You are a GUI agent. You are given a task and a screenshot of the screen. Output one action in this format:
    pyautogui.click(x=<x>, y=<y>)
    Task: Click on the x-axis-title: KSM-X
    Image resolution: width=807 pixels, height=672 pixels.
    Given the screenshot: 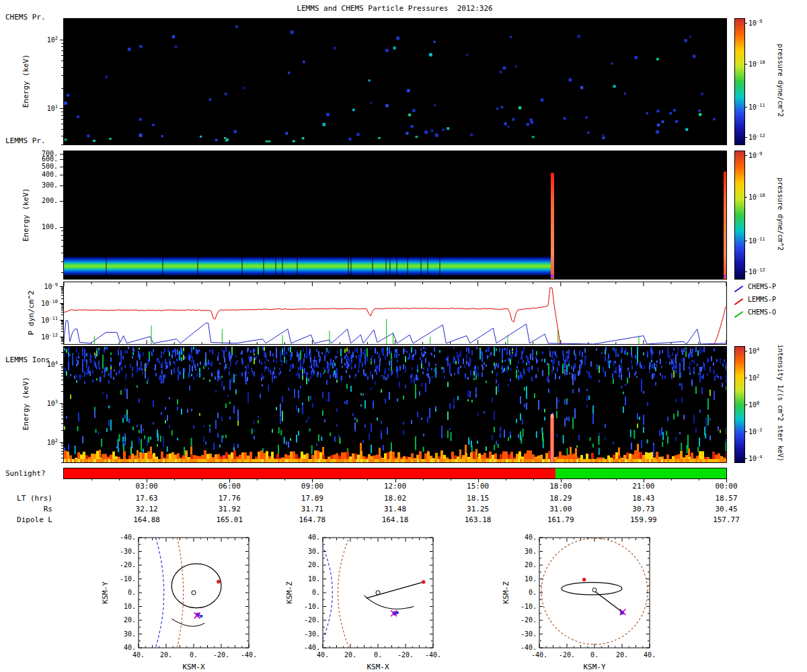 What is the action you would take?
    pyautogui.click(x=378, y=667)
    